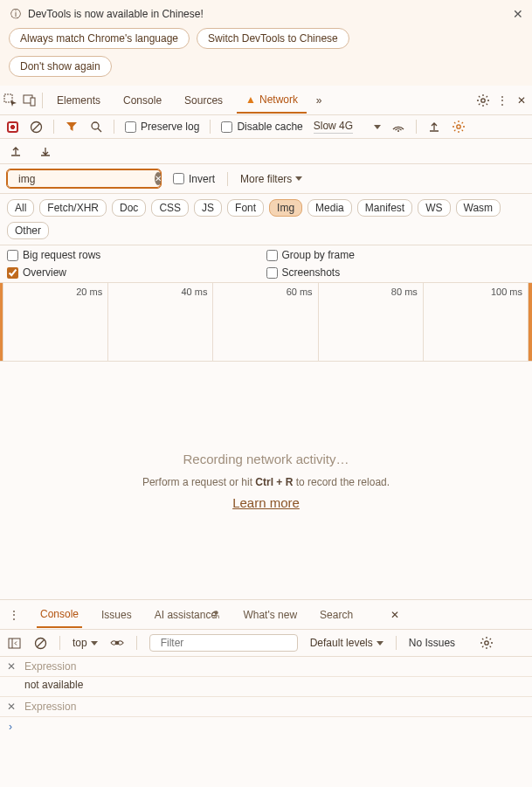 This screenshot has width=532, height=787. What do you see at coordinates (266, 321) in the screenshot?
I see `timeline-tick: 60 ms` at bounding box center [266, 321].